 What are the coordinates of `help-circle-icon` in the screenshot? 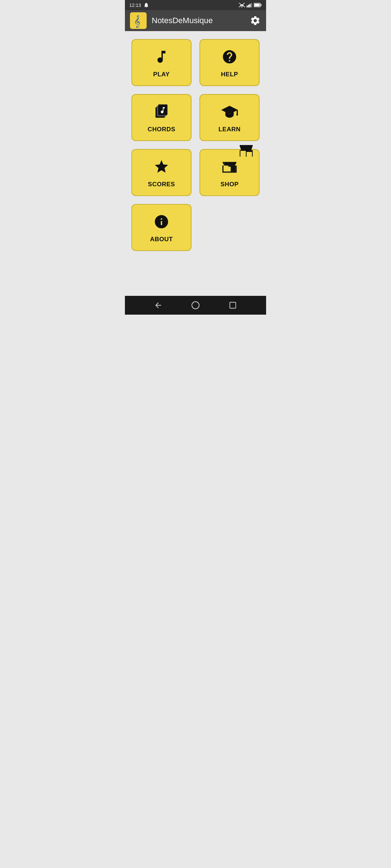 It's located at (230, 58).